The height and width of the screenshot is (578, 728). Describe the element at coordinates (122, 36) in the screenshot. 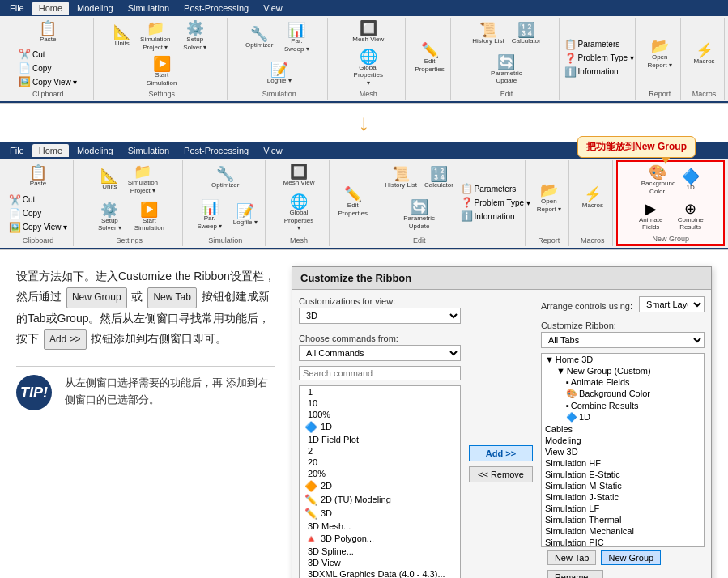

I see `units-button: 📐Units` at that location.